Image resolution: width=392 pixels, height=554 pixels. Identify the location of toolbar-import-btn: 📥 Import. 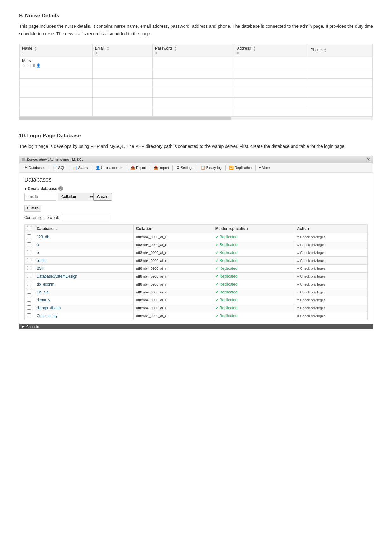
(161, 168).